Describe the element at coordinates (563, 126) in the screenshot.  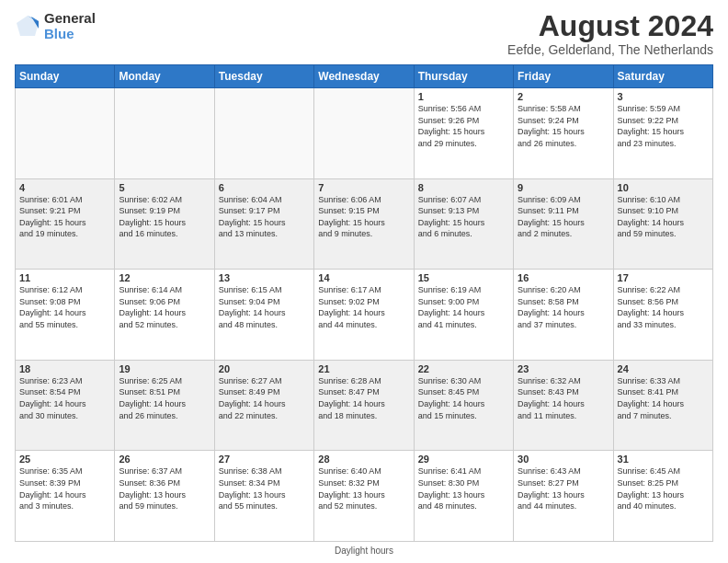
I see `day-info: Sunrise: 5:58 AM Sunset: 9:24 PM Dayligh…` at that location.